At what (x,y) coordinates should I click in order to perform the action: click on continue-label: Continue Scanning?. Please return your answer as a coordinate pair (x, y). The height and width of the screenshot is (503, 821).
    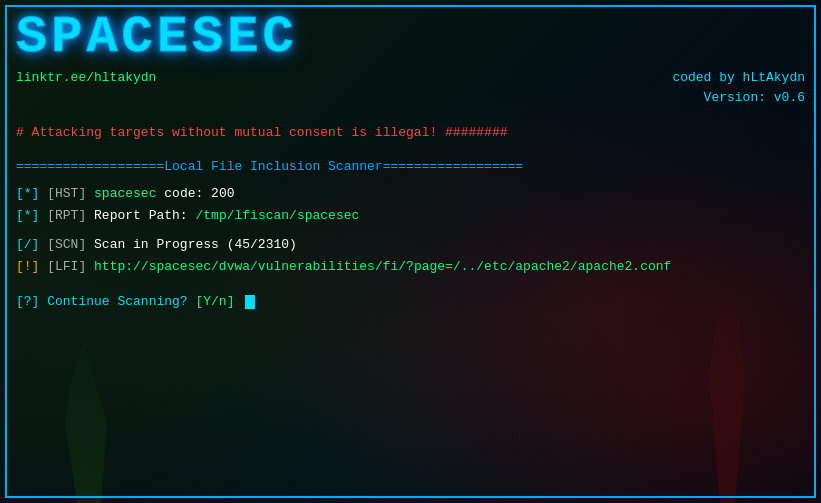
    Looking at the image, I should click on (117, 302).